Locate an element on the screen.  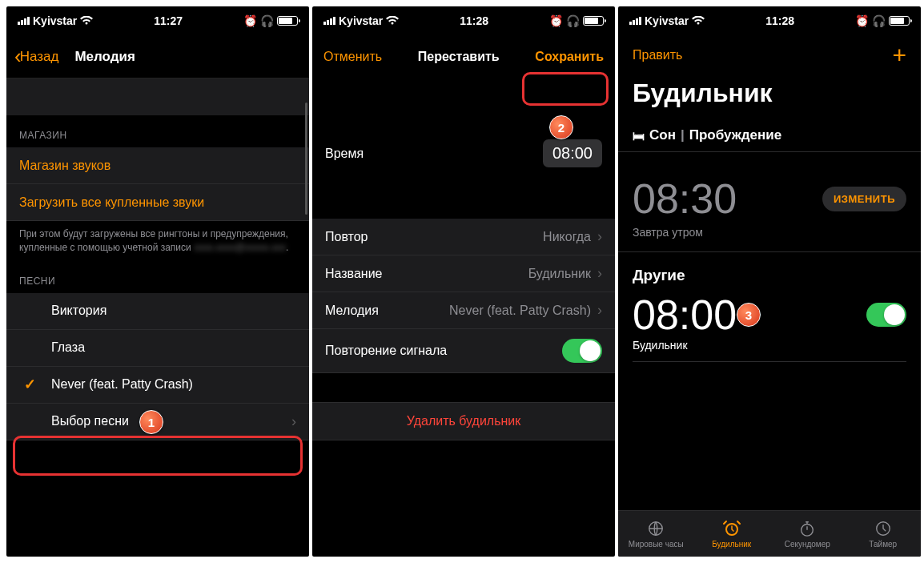
alarm-clock-icon is located at coordinates (732, 529).